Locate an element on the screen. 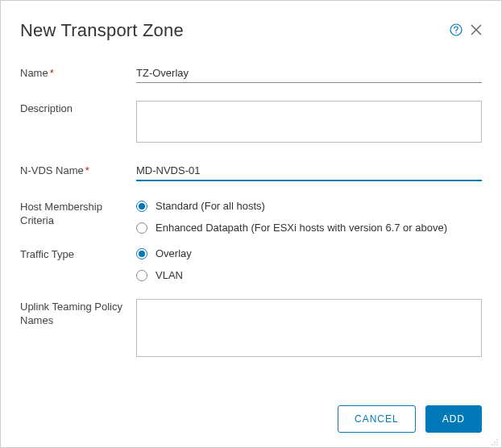  name-label: Name is located at coordinates (78, 73).